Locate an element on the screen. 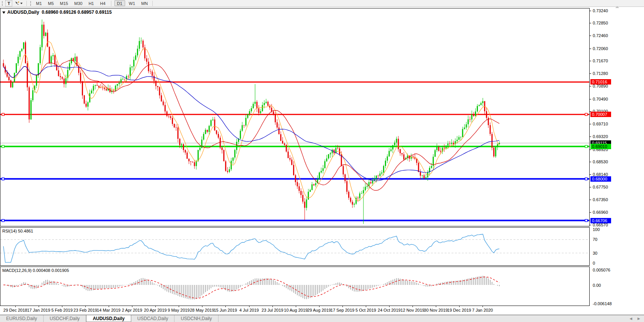  chart-title: AUDUSD,Daily 0.68960 0.69126 0.68957 0.6… is located at coordinates (57, 12).